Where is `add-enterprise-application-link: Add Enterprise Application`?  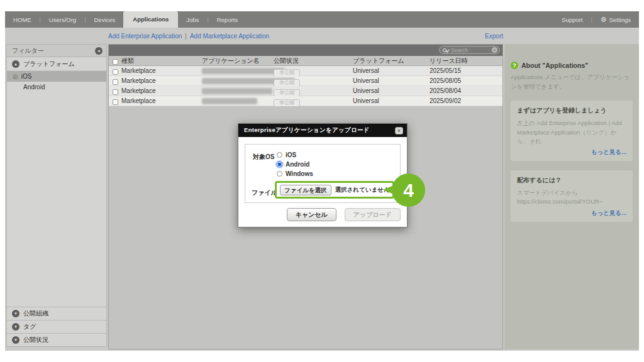
add-enterprise-application-link: Add Enterprise Application is located at coordinates (145, 36).